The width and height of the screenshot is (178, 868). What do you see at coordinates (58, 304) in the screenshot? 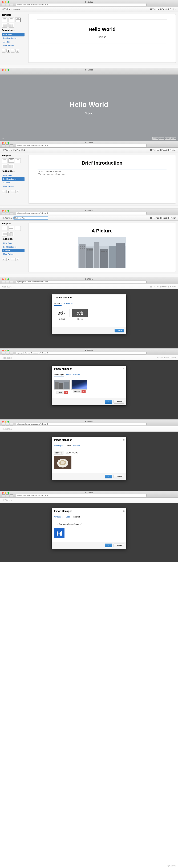
I see `tab-designs: Designs` at bounding box center [58, 304].